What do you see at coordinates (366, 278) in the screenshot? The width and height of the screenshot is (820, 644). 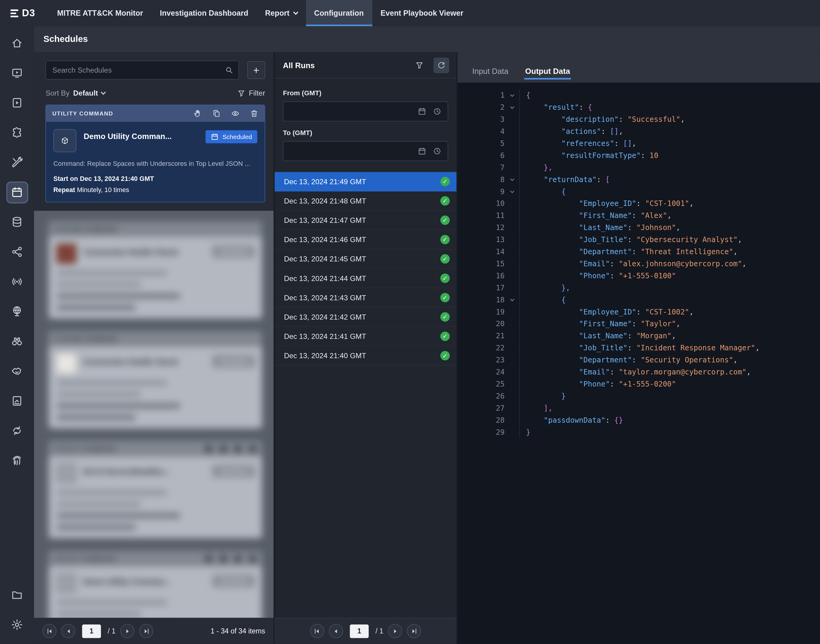 I see `run-item: Dec 13, 2024 21:44 GMT✓` at bounding box center [366, 278].